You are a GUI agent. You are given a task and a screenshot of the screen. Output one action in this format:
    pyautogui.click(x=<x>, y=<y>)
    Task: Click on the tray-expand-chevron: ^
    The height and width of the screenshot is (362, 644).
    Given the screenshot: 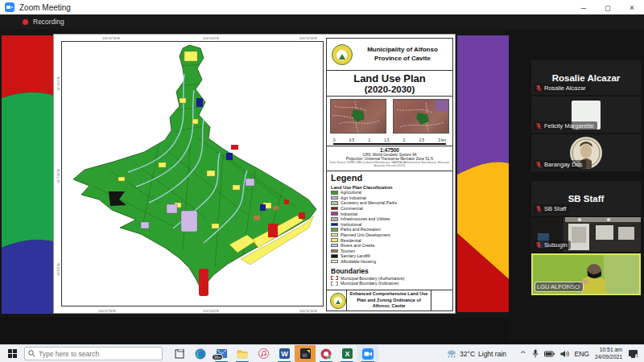 What is the action you would take?
    pyautogui.click(x=523, y=354)
    